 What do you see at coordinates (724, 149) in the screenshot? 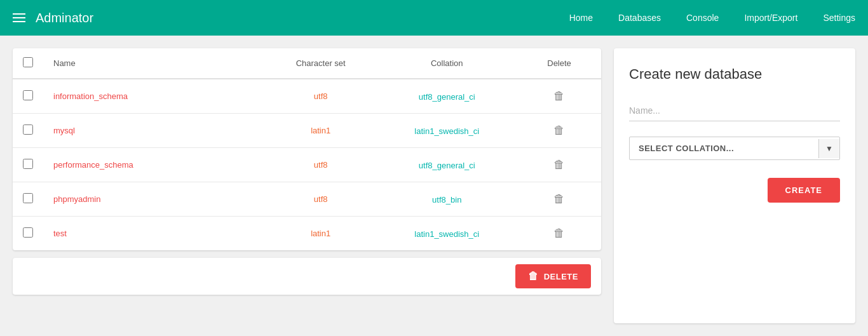
I see `collation-select-label: SELECT COLLATION...` at bounding box center [724, 149].